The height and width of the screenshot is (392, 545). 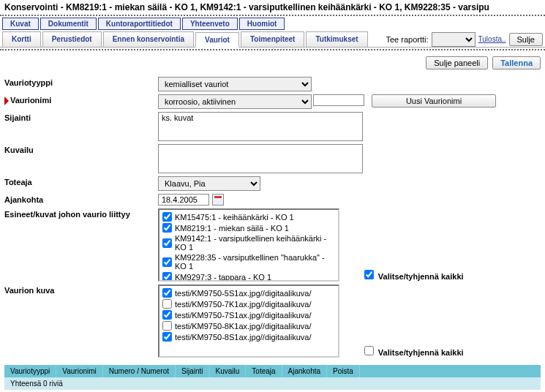 What do you see at coordinates (81, 290) in the screenshot?
I see `vaurion-kuva-label: Vaurion kuva` at bounding box center [81, 290].